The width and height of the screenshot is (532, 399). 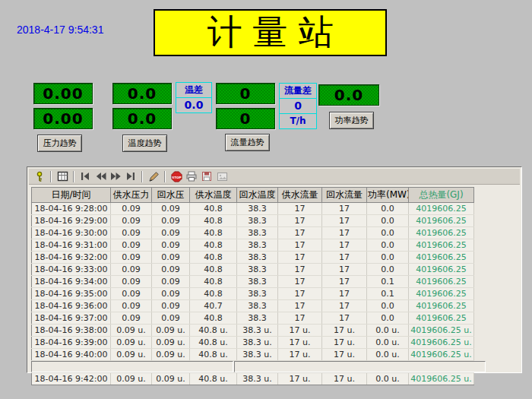 What do you see at coordinates (176, 176) in the screenshot?
I see `stop-icon: STOP` at bounding box center [176, 176].